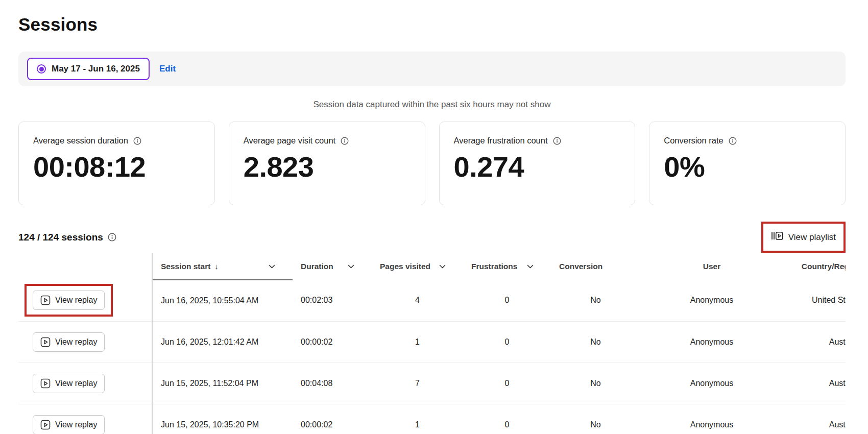 The height and width of the screenshot is (434, 868). What do you see at coordinates (418, 267) in the screenshot?
I see `column-header-pages-visited: Pages visited` at bounding box center [418, 267].